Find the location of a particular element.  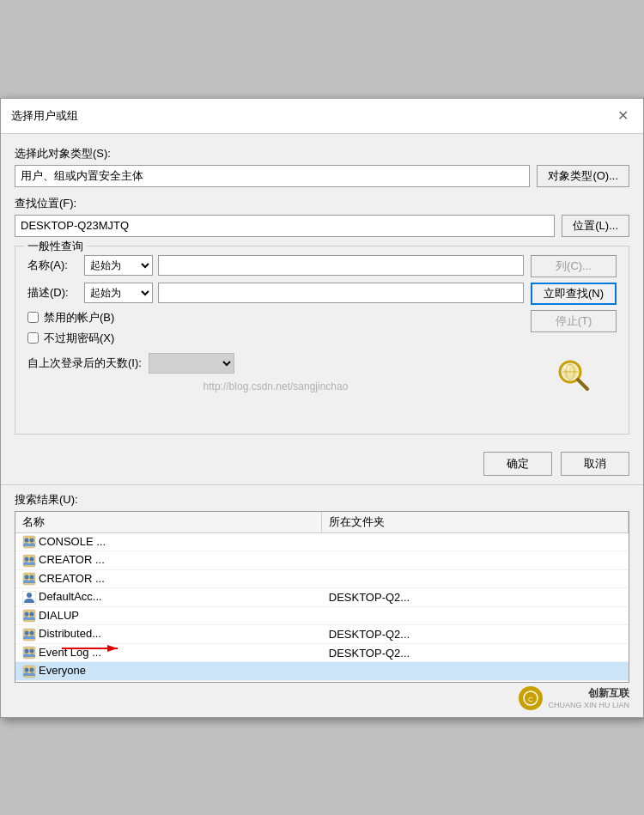

watermark-text: http://blog.csdn.net/sangjinchao is located at coordinates (276, 386).